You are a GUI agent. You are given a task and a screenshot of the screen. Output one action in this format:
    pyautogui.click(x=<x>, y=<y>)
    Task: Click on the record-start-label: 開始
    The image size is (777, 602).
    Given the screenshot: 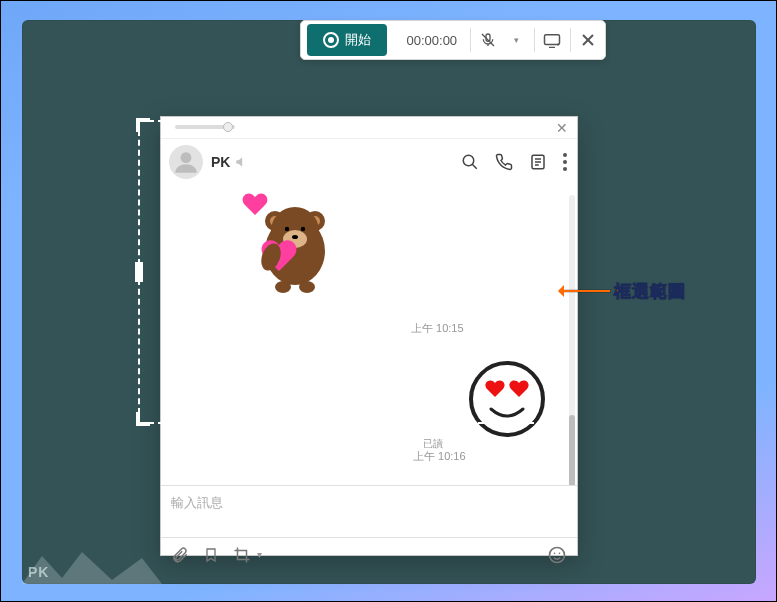 What is the action you would take?
    pyautogui.click(x=358, y=40)
    